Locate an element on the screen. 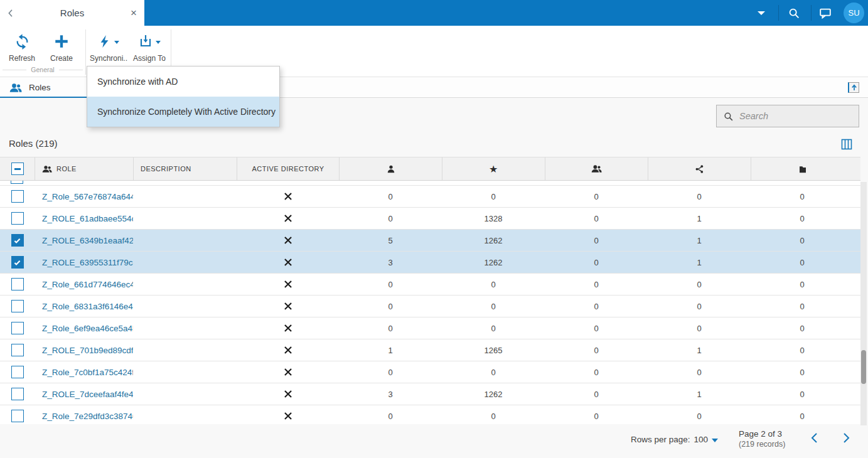 Image resolution: width=868 pixels, height=458 pixels. page-label: Page 2 of 3 is located at coordinates (762, 434).